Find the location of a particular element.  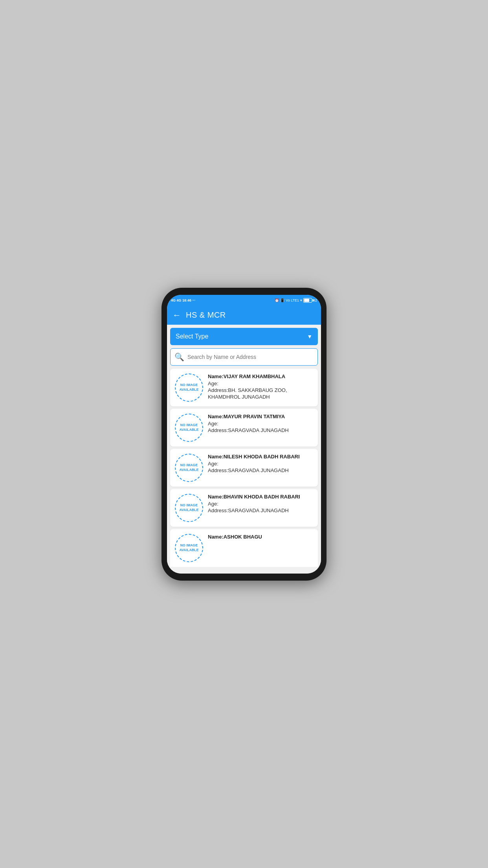

signal-icons: 4G 4G 16:46 ··· is located at coordinates (183, 300).